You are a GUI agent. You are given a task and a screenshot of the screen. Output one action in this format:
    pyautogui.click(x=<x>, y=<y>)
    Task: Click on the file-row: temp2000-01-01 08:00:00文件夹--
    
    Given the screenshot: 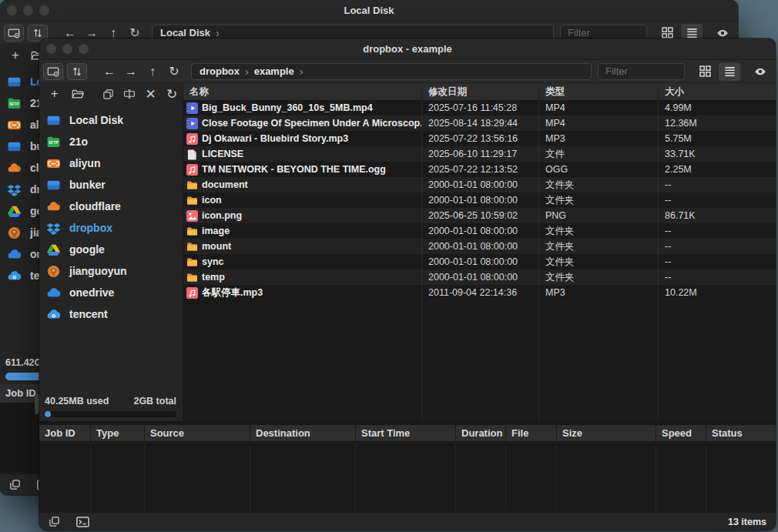 What is the action you would take?
    pyautogui.click(x=479, y=277)
    